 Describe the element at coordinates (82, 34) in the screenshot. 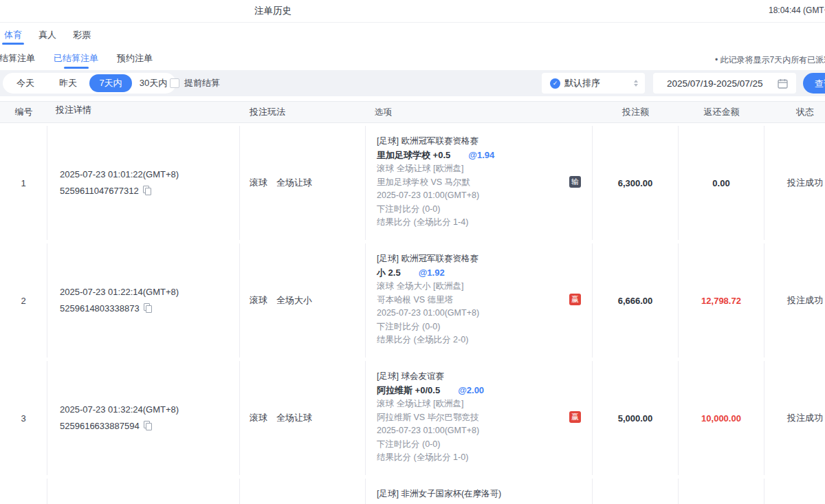

I see `tab-lottery: 彩票` at that location.